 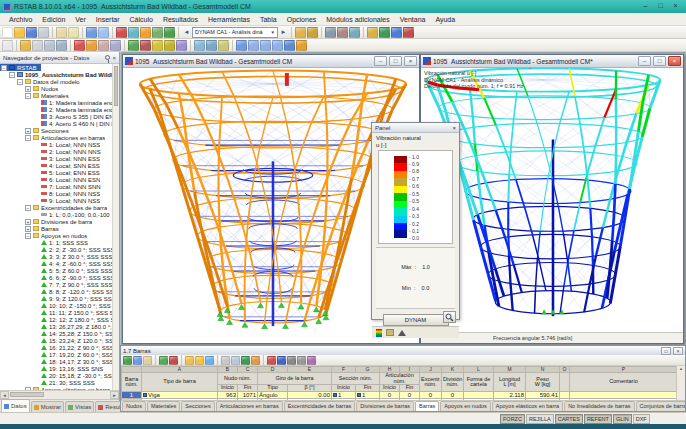 What do you see at coordinates (180, 20) in the screenshot?
I see `menu-item-resultados: Resultados` at bounding box center [180, 20].